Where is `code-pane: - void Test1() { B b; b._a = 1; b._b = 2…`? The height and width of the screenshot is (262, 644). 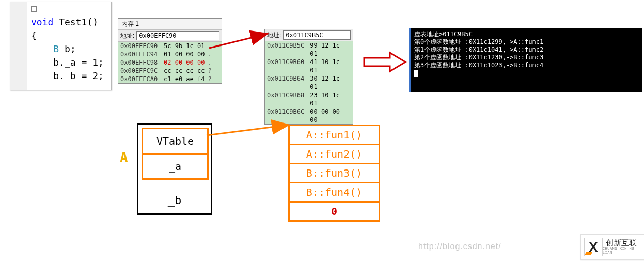 code-pane: - void Test1() { B b; b._a = 1; b._b = 2… is located at coordinates (61, 46).